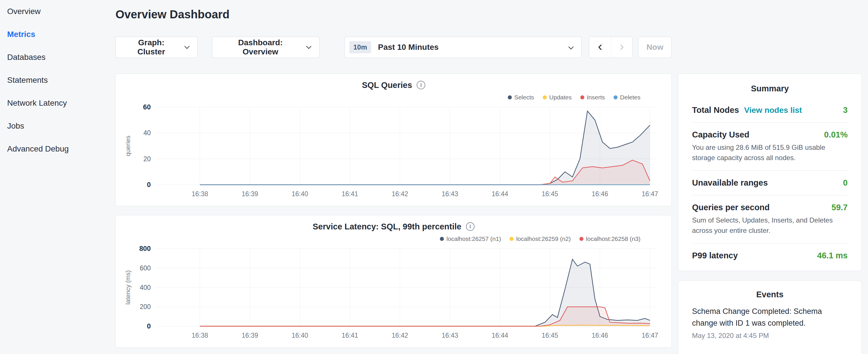 Image resolution: width=868 pixels, height=354 pixels. I want to click on dashboard-label: Dashboard: Overview, so click(260, 47).